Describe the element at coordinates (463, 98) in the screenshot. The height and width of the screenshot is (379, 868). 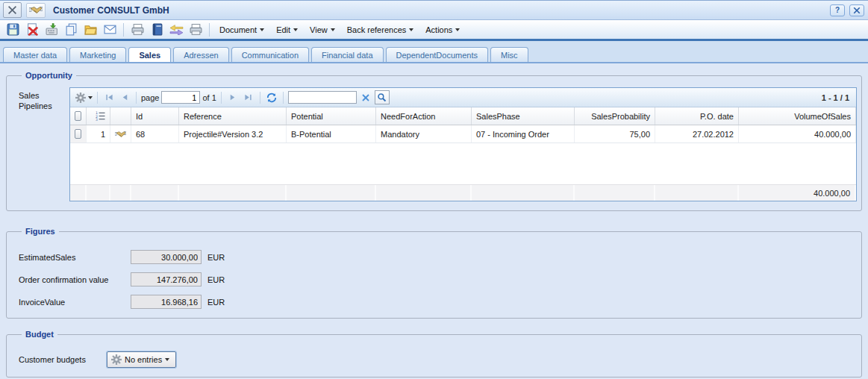
I see `table-toolbar: page of 1` at that location.